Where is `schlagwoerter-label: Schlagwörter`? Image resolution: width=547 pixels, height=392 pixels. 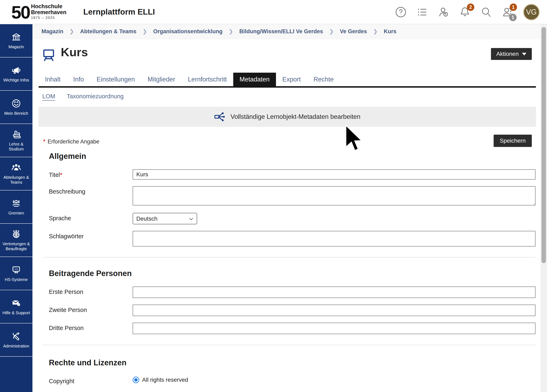
schlagwoerter-label: Schlagwörter is located at coordinates (91, 235).